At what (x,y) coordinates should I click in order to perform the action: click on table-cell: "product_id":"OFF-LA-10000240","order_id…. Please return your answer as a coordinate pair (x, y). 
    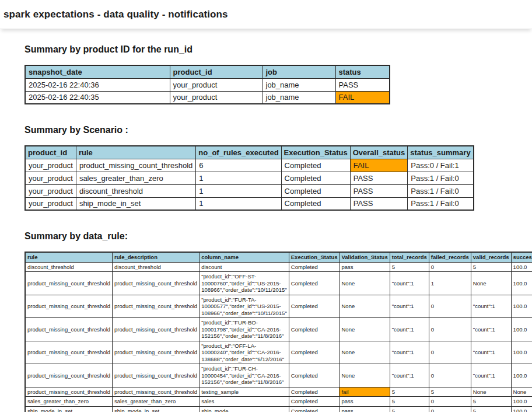
    Looking at the image, I should click on (244, 352).